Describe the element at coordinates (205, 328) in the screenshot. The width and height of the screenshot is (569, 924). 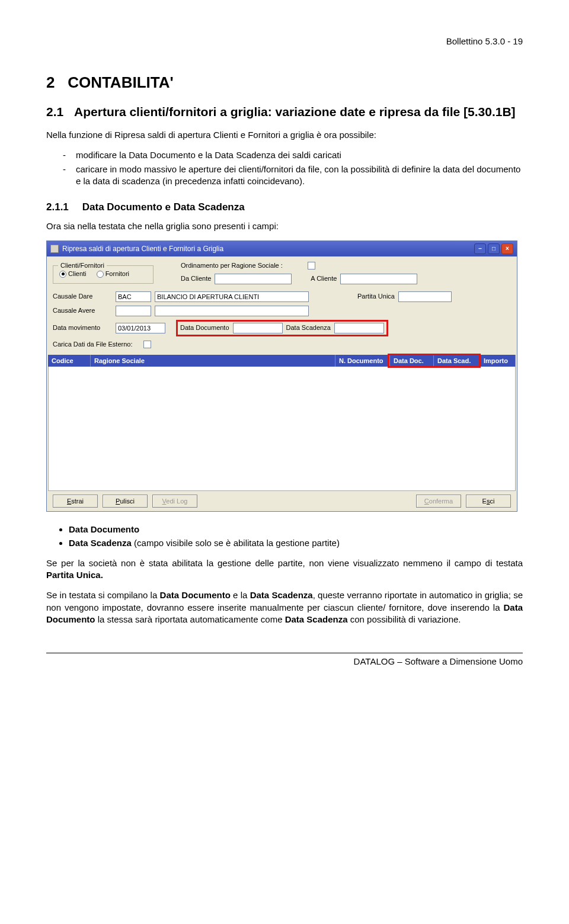
I see `data-documento-label: Data Documento` at that location.